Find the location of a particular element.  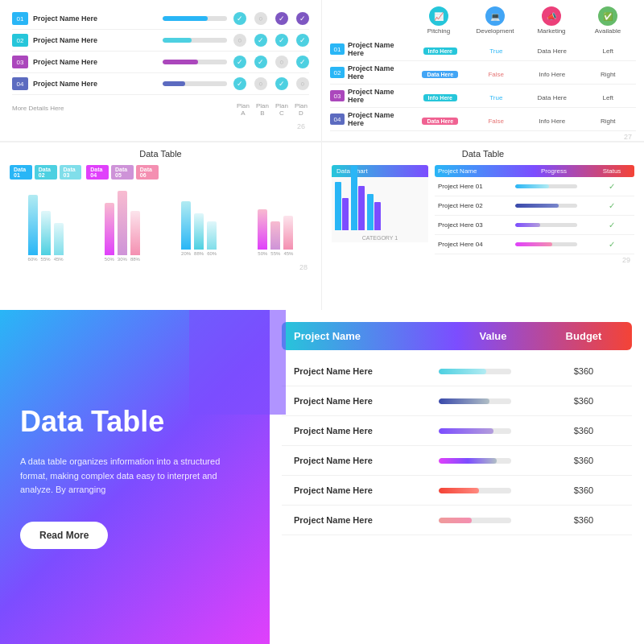

row-name: Project Here 03 is located at coordinates (477, 225).